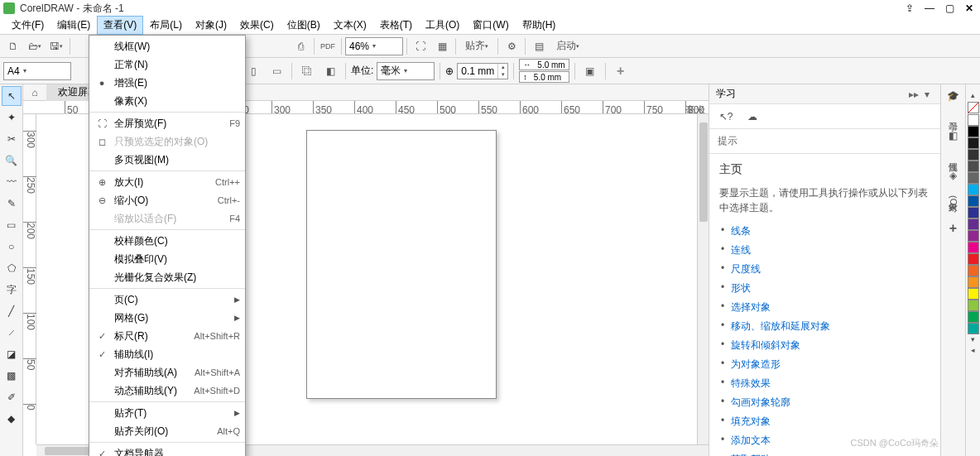 The width and height of the screenshot is (980, 456). Describe the element at coordinates (12, 290) in the screenshot. I see `text-tool-icon: 字` at that location.